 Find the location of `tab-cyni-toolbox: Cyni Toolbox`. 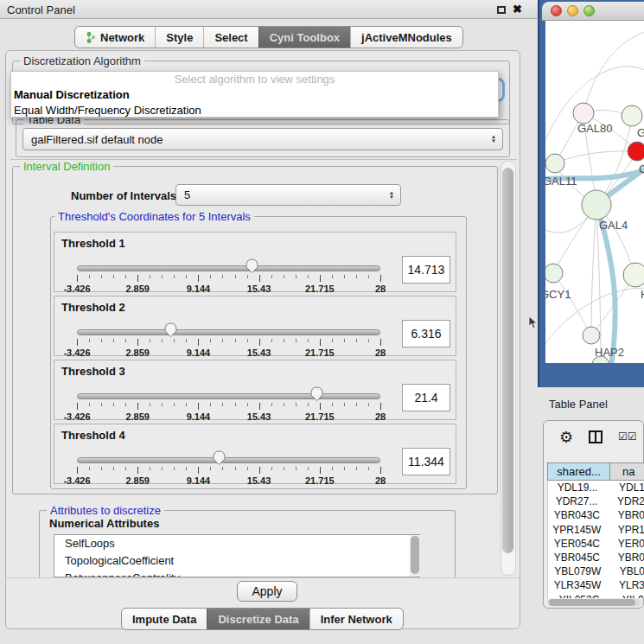

tab-cyni-toolbox: Cyni Toolbox is located at coordinates (304, 37).